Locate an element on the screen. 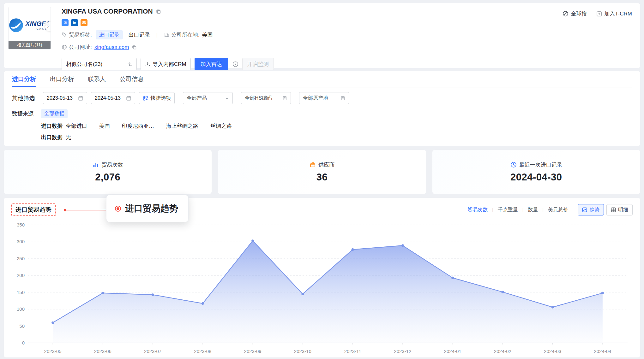 This screenshot has height=359, width=644. email-icon: ✉ is located at coordinates (65, 23).